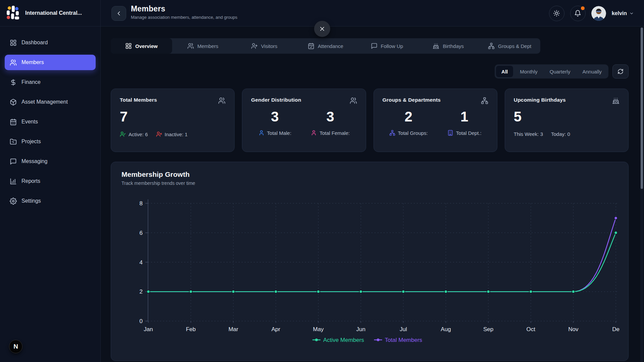 This screenshot has height=362, width=644. What do you see at coordinates (528, 134) in the screenshot?
I see `card-stat: This Week: 3` at bounding box center [528, 134].